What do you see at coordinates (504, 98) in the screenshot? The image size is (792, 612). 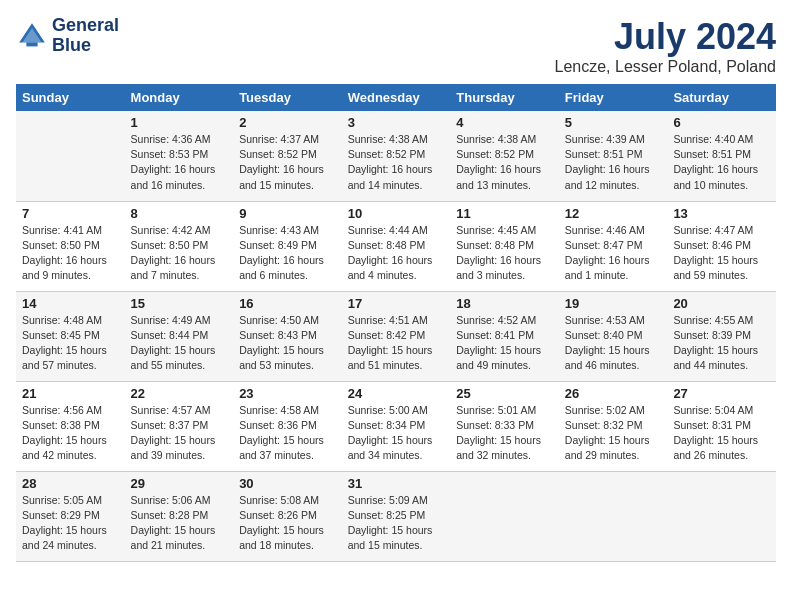 I see `col-thursday: Thursday` at bounding box center [504, 98].